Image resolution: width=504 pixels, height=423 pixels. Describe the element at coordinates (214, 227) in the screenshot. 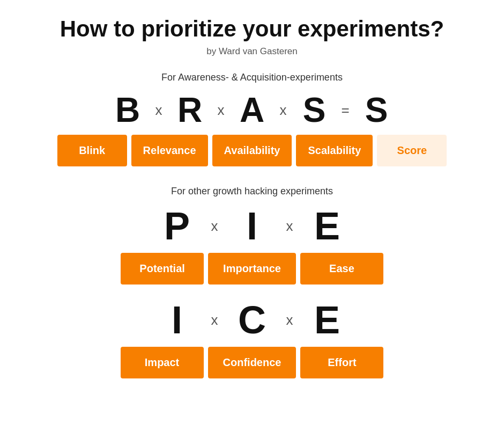

I see `pie-op-1: x` at that location.